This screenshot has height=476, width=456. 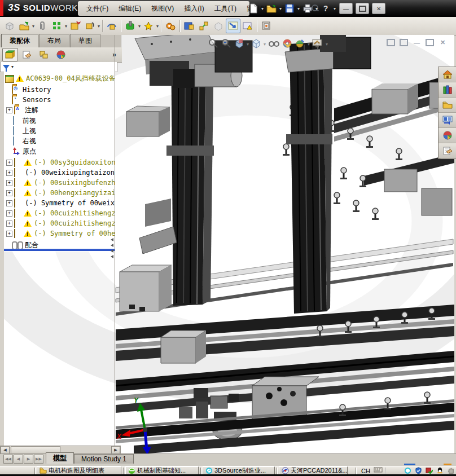 I want to click on hide-show-items-icon, so click(x=287, y=44).